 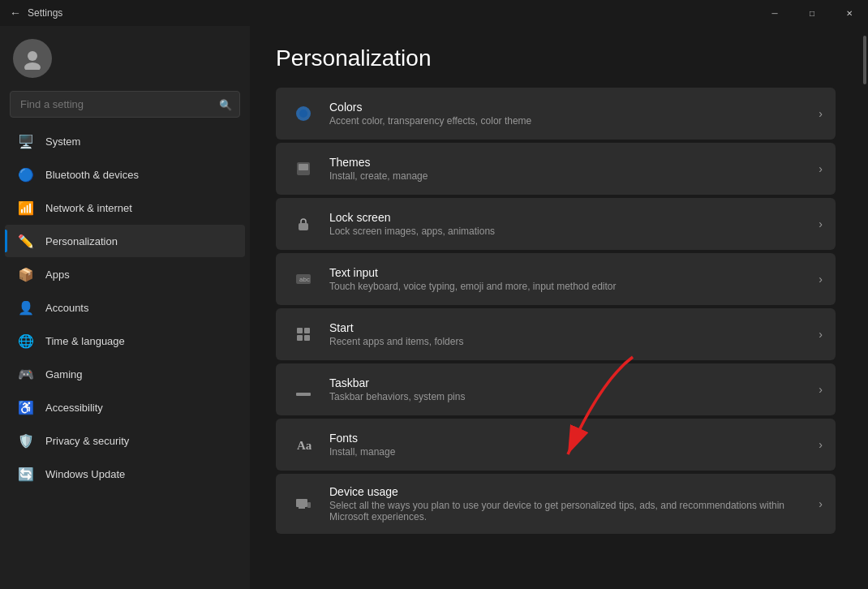 I want to click on search-input, so click(x=125, y=104).